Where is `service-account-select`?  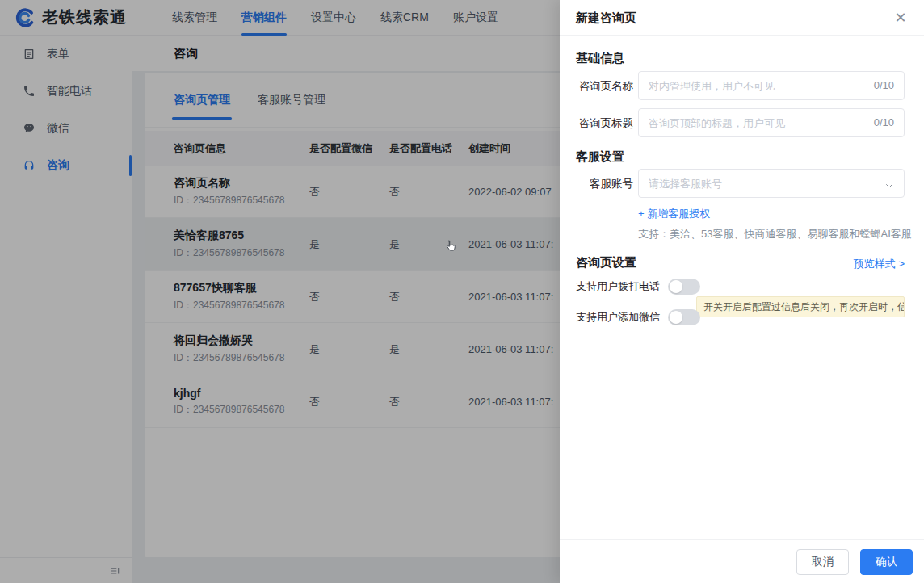 service-account-select is located at coordinates (771, 183).